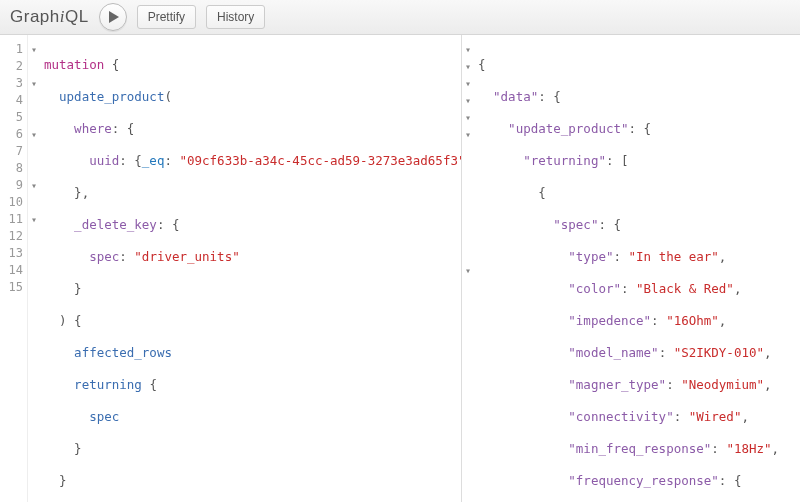 Image resolution: width=800 pixels, height=502 pixels. What do you see at coordinates (236, 17) in the screenshot?
I see `history-button: History` at bounding box center [236, 17].